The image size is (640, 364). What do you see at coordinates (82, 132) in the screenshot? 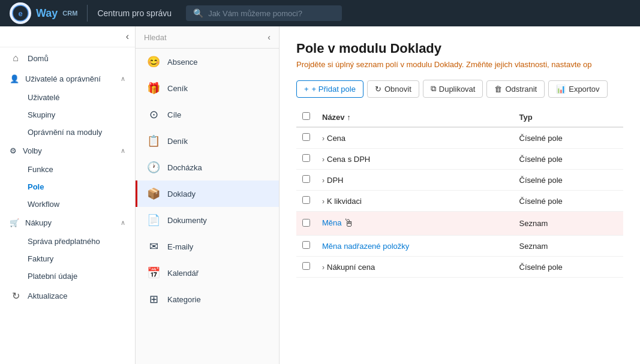
I see `sidebar-item-opravneni: Oprávnění na moduly` at bounding box center [82, 132].